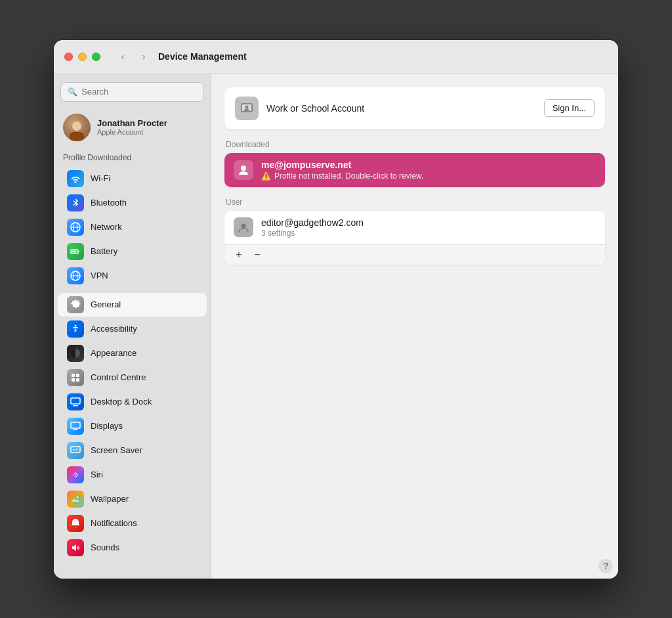  I want to click on sidebar-item-vpn: VPN, so click(133, 276).